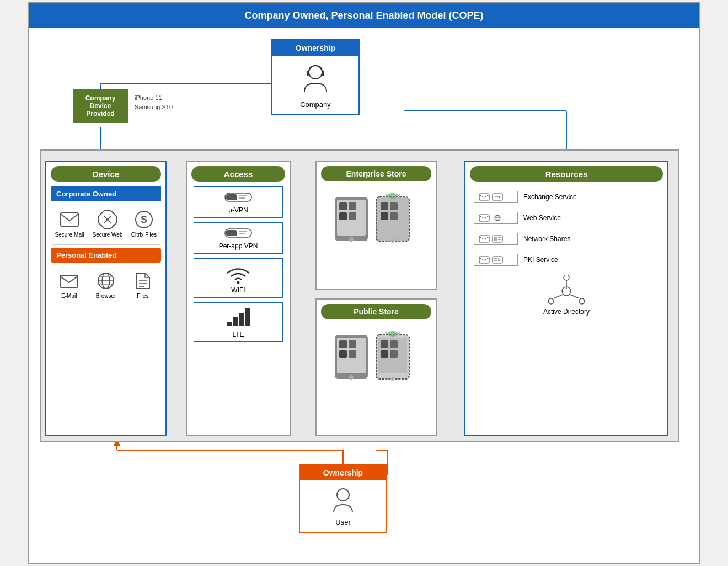  What do you see at coordinates (144, 235) in the screenshot?
I see `citrix-files-label: Citrix Files` at bounding box center [144, 235].